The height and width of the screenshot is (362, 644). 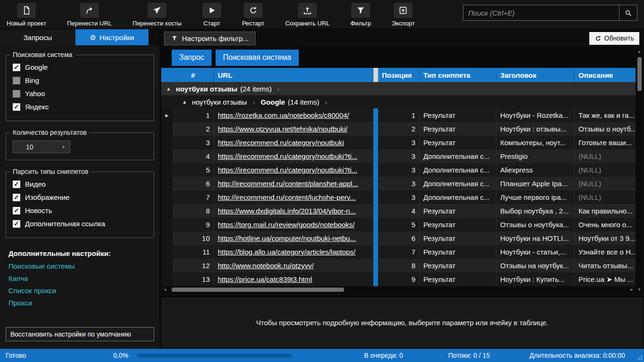 I want to click on settings-link: Капча, so click(x=80, y=278).